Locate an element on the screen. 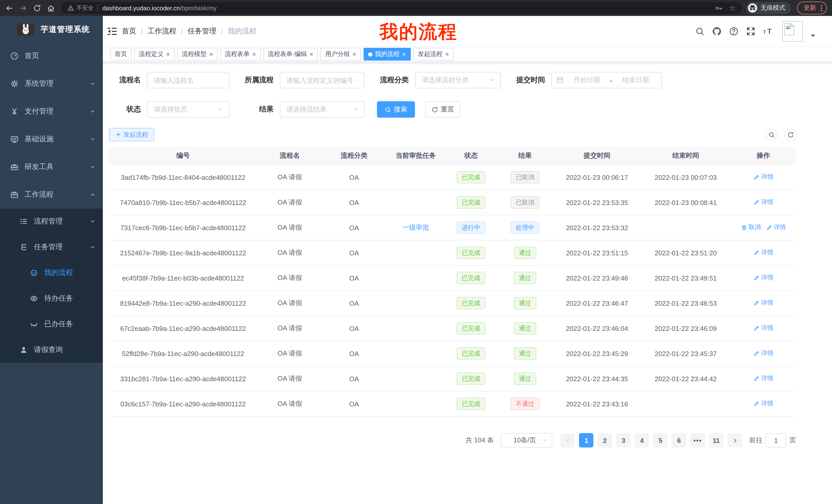  more-pages-button: ••• is located at coordinates (698, 440).